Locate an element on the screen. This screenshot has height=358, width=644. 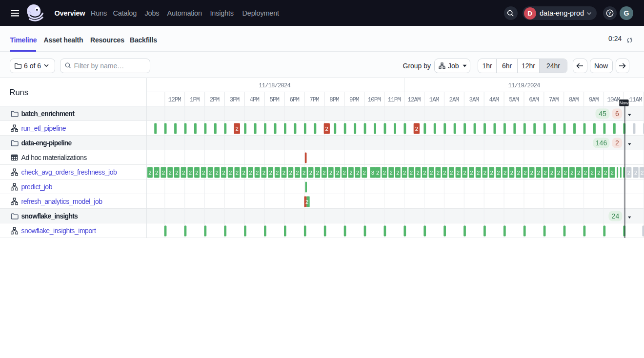
svg-text: 24 is located at coordinates (616, 216).